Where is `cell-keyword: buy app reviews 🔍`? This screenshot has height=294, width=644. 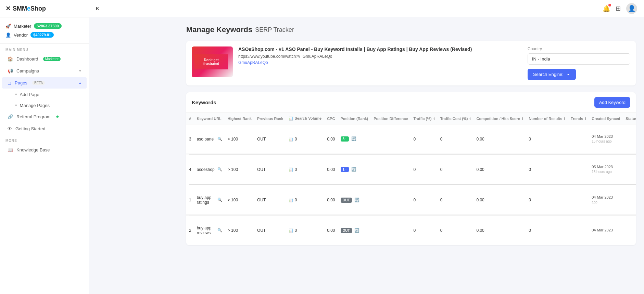 cell-keyword: buy app reviews 🔍 is located at coordinates (210, 230).